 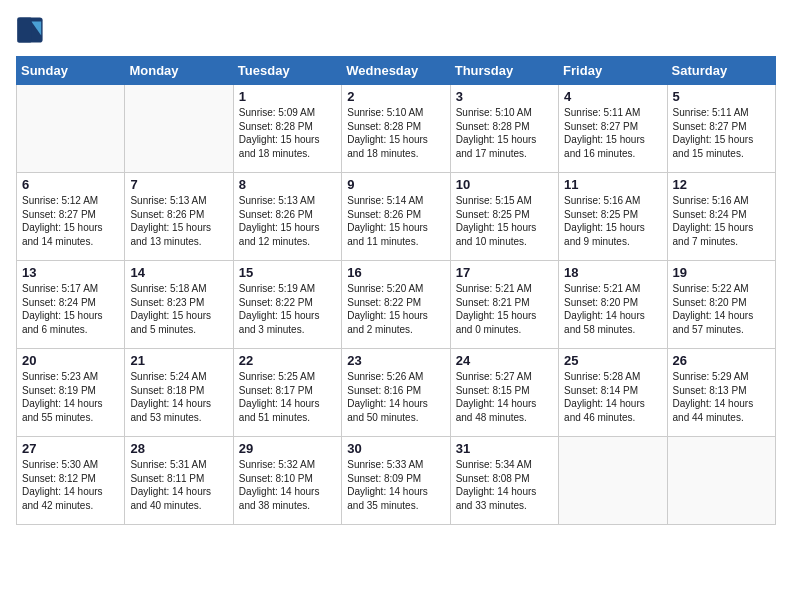 I want to click on day-number: 20, so click(x=70, y=360).